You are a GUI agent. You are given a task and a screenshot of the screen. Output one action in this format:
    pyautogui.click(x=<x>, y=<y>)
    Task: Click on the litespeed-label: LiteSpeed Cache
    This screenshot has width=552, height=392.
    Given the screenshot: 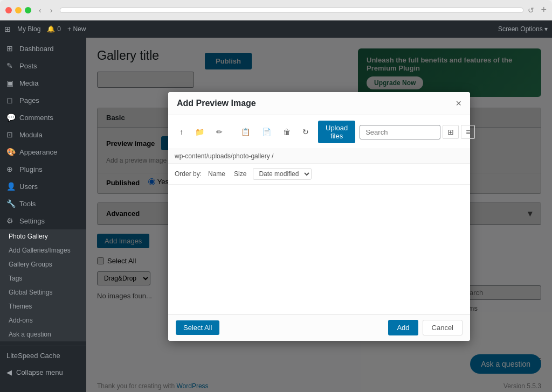 What is the action you would take?
    pyautogui.click(x=33, y=355)
    